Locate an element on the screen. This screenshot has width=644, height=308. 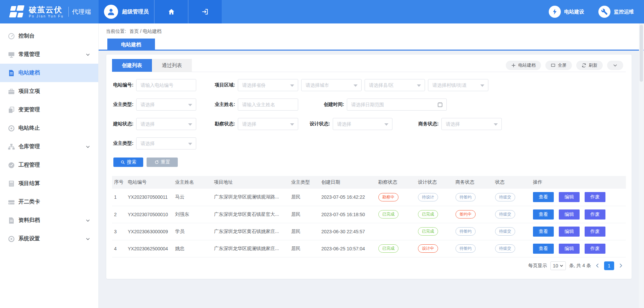
row-operations: 查看 编辑 作废 is located at coordinates (580, 232).